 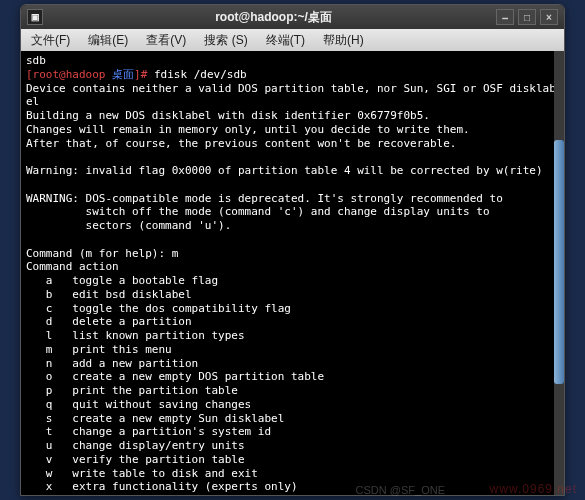 I want to click on menu-search: 搜索 (S), so click(x=226, y=40).